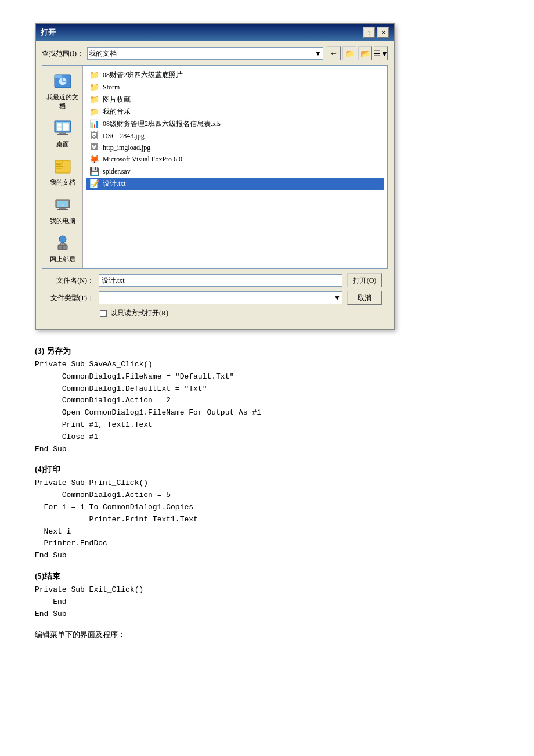 The image size is (534, 756). What do you see at coordinates (63, 81) in the screenshot?
I see `recent-docs-icon` at bounding box center [63, 81].